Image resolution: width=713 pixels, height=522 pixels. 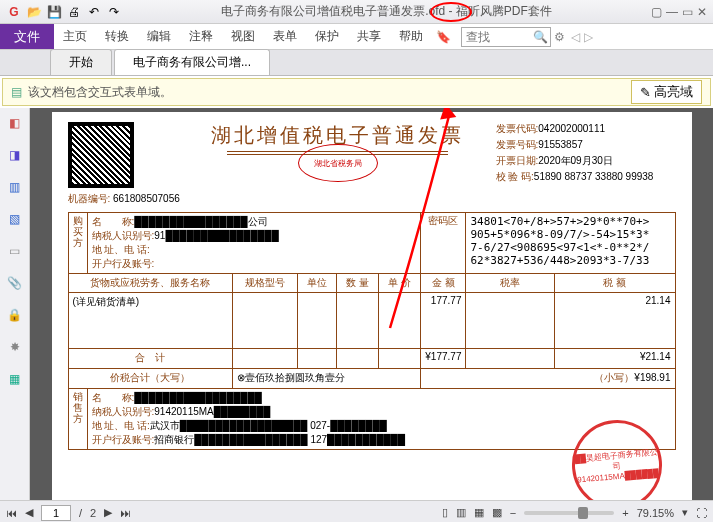 I want to click on ribbon-tabs: 文件 主页 转换 编辑 页面注释 注释 视图 表单 保护 共享 帮助 🔖 🔍 ⚙…, so click(x=356, y=37).